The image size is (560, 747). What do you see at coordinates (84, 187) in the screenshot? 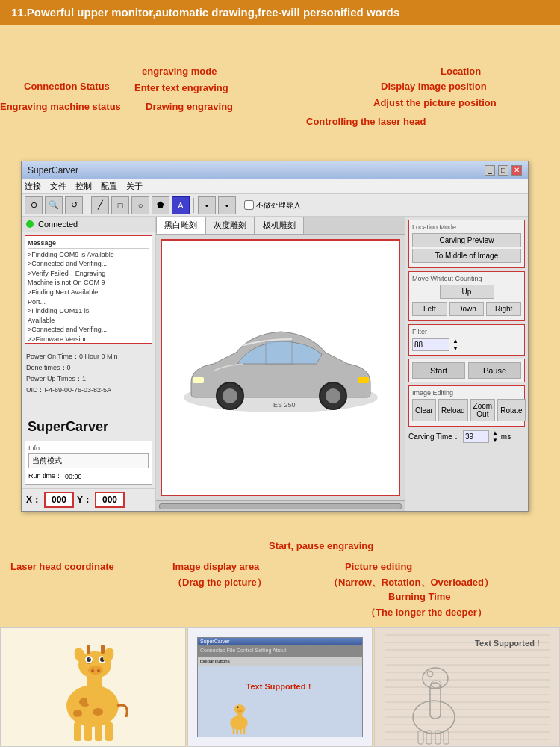
I see `menu-control: 控制` at bounding box center [84, 187].